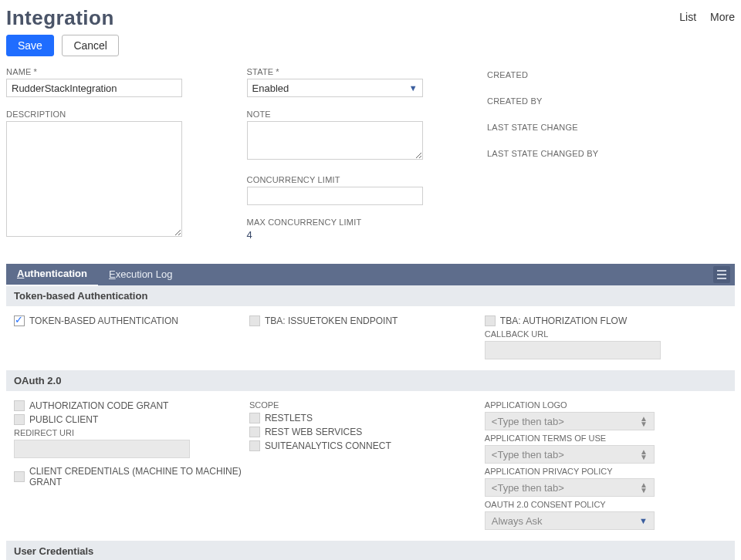 The height and width of the screenshot is (560, 741). Describe the element at coordinates (331, 321) in the screenshot. I see `tba-issuetoken-label: TBA: ISSUETOKEN ENDPOINT` at that location.